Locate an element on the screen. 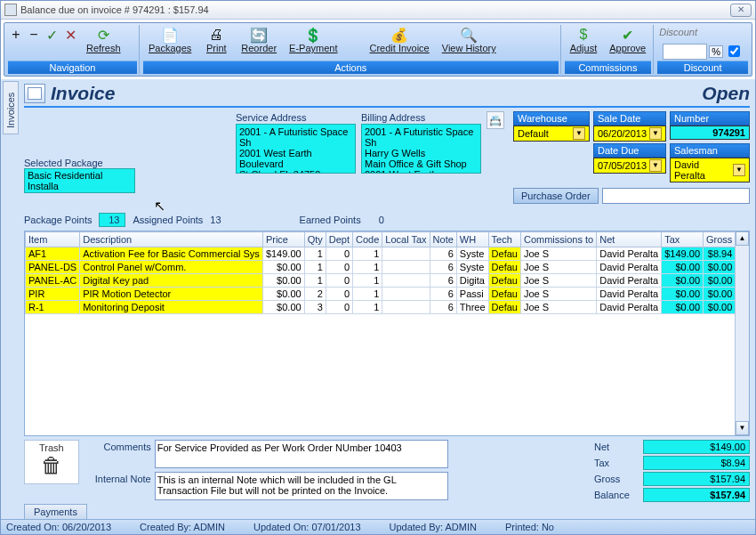  titlebar: Balance due on invoice # 974291 : $157.9… is located at coordinates (378, 11).